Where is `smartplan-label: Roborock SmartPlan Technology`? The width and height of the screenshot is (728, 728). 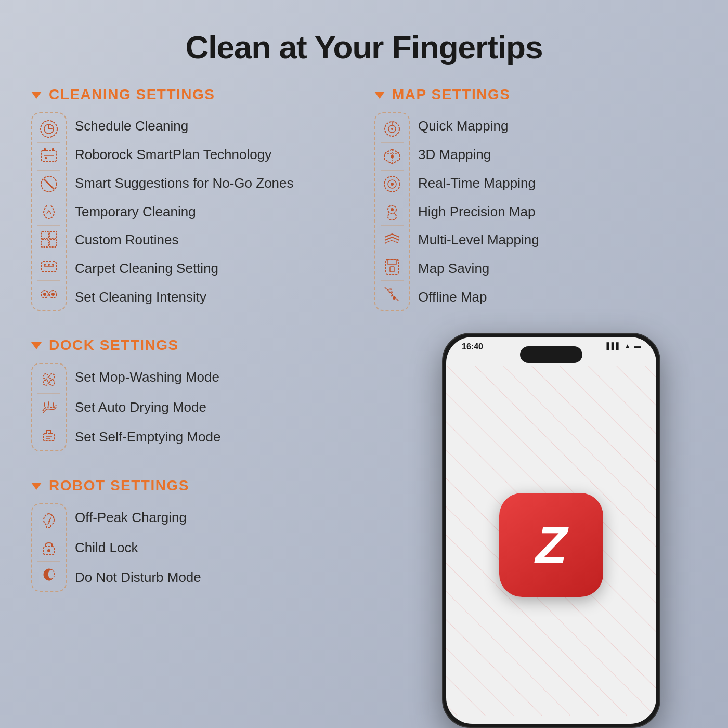 smartplan-label: Roborock SmartPlan Technology is located at coordinates (184, 155).